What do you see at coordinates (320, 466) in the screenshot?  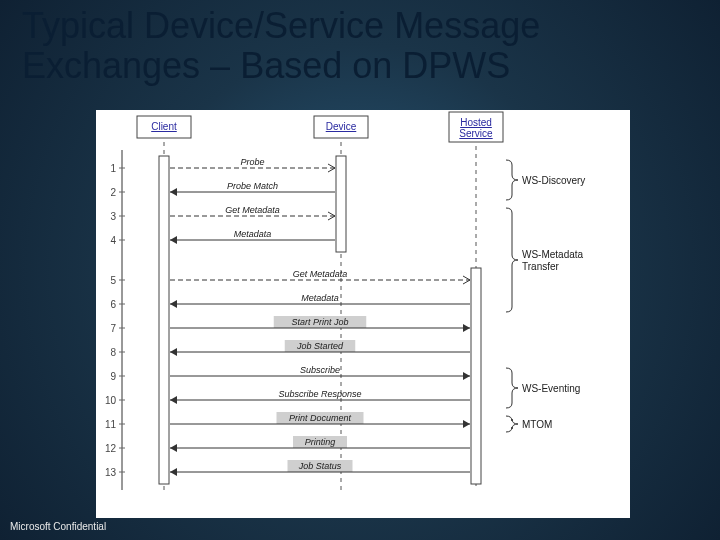 I see `svg-text: Job Status` at bounding box center [320, 466].